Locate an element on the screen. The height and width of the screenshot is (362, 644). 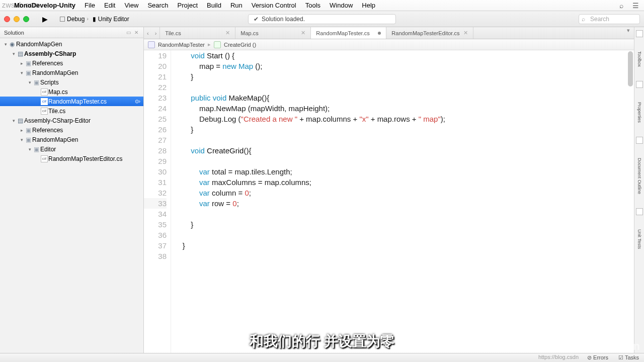
tree-label: Editor is located at coordinates (48, 149).